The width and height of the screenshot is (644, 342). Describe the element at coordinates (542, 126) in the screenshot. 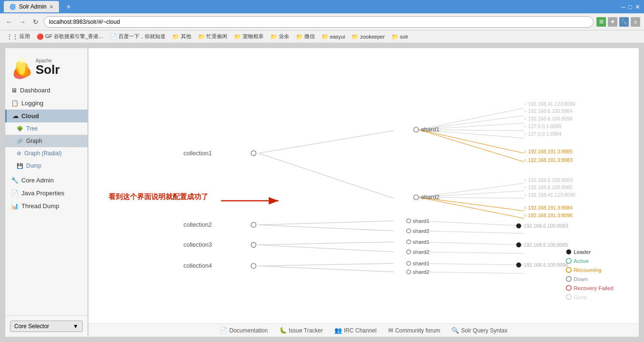

I see `svg-text: ○ 127.0.0.1:8089` at that location.